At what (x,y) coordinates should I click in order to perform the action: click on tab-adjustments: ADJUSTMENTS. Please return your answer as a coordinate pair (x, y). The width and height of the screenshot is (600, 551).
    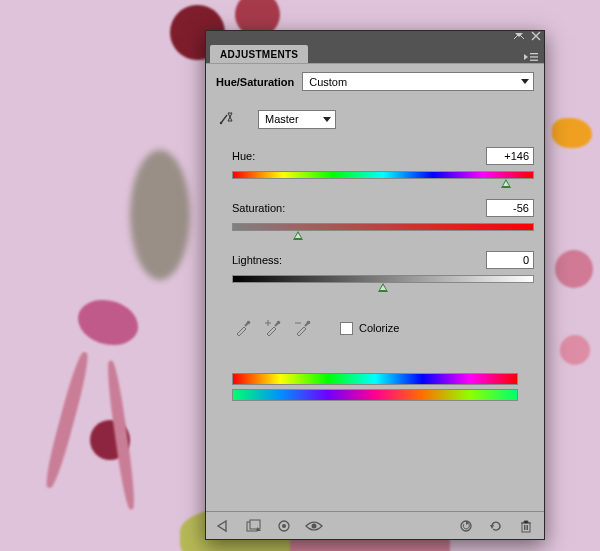
    Looking at the image, I should click on (259, 54).